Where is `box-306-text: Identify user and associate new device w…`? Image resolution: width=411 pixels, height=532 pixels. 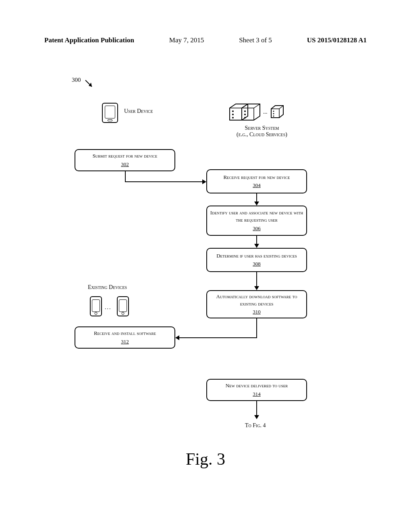
box-306-text: Identify user and associate new device w… is located at coordinates (257, 216).